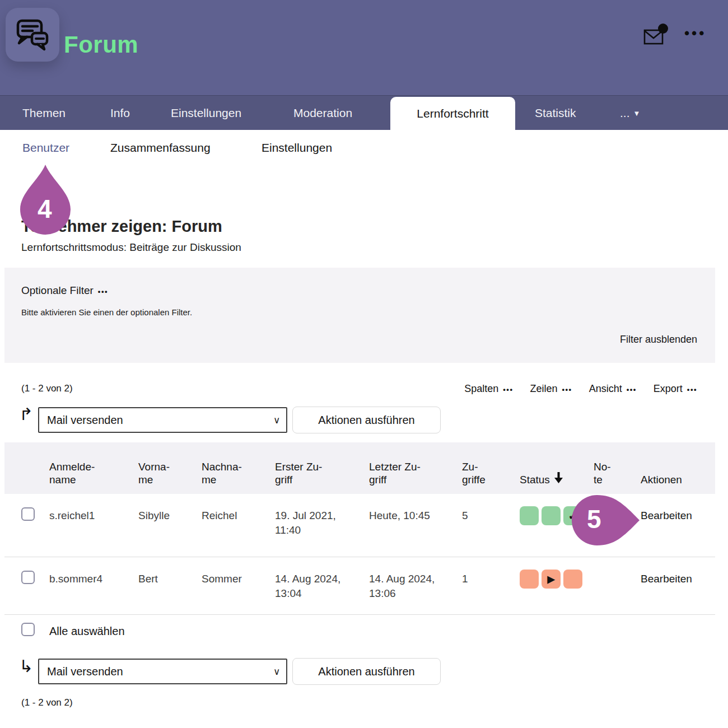 The width and height of the screenshot is (728, 728). Describe the element at coordinates (416, 468) in the screenshot. I see `header-letzter-zugriff: Letzter Zu- griff` at that location.